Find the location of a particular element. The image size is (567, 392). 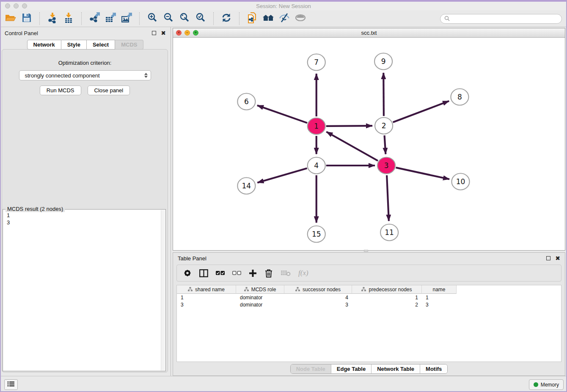

close-panel-icon: ✖ is located at coordinates (163, 33).